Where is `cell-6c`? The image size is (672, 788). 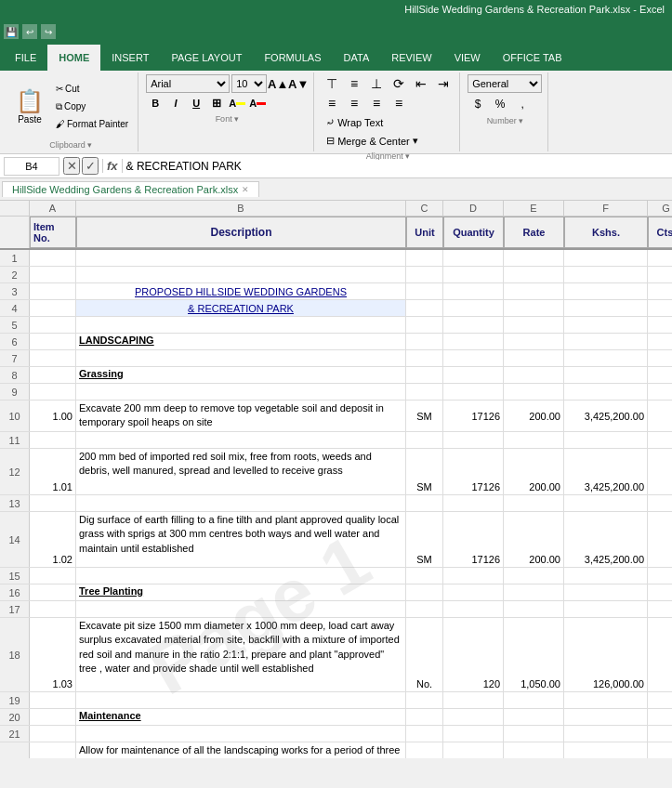 cell-6c is located at coordinates (425, 342).